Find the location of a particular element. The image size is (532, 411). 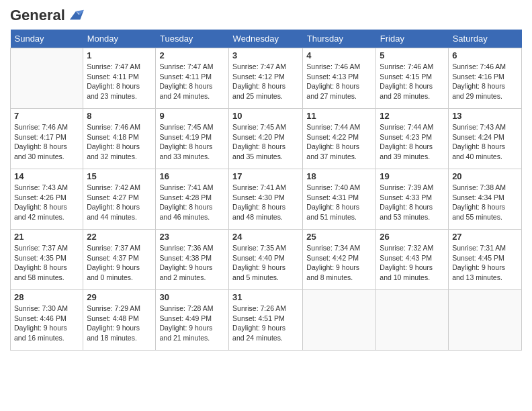

day-number: 22 is located at coordinates (120, 236).